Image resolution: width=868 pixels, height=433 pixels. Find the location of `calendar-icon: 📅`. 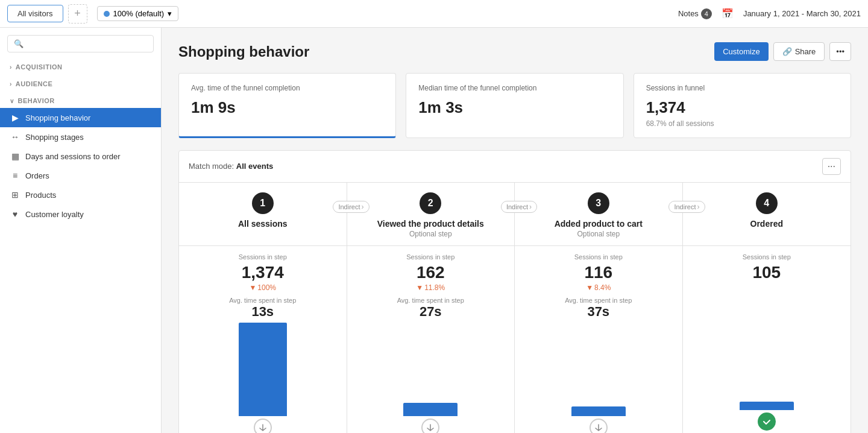

calendar-icon: 📅 is located at coordinates (728, 13).